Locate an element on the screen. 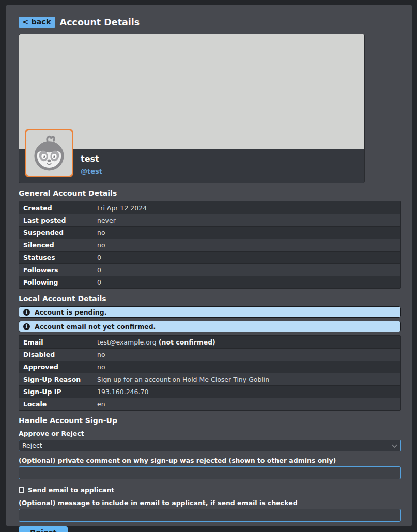 The image size is (417, 532). local-details-table: Email test@example.org (not confirmed) D… is located at coordinates (210, 373).